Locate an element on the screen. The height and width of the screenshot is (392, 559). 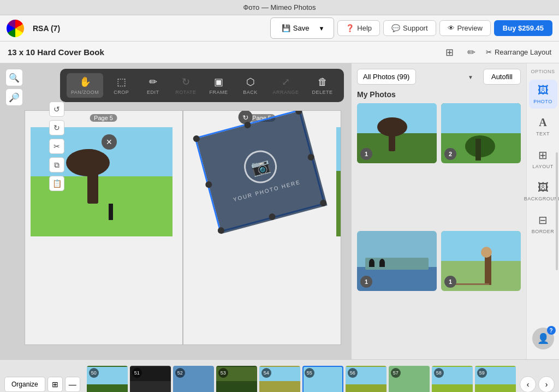
subtitle-toolbar: 13 x 10 Hard Cover Book ⊞ ✏ ✂ Rearrange … is located at coordinates (280, 52).